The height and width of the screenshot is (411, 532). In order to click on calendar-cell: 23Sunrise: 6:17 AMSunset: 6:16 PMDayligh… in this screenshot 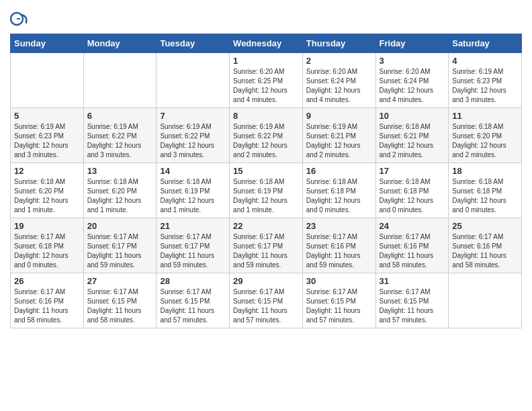, I will do `click(339, 246)`.